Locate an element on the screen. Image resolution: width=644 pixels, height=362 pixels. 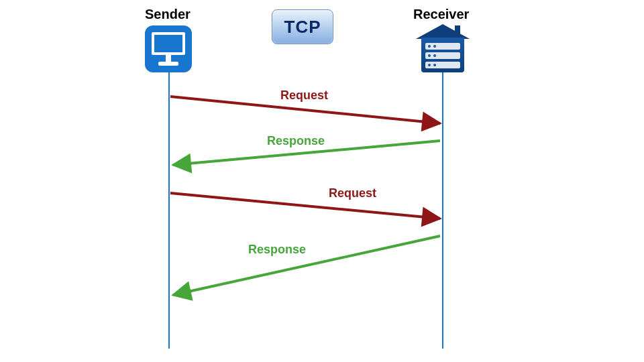
label-response-1: Response is located at coordinates (296, 141).